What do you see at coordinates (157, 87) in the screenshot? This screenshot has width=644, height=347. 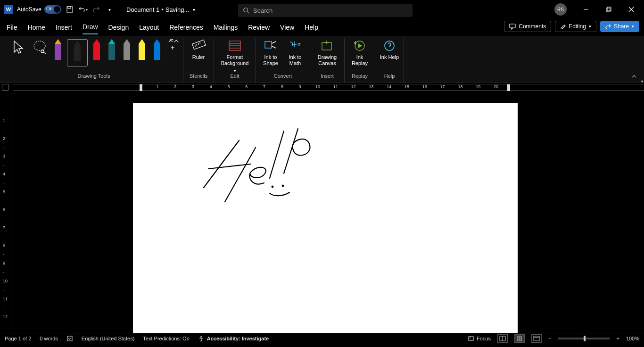 I see `ruler-tick: 1` at bounding box center [157, 87].